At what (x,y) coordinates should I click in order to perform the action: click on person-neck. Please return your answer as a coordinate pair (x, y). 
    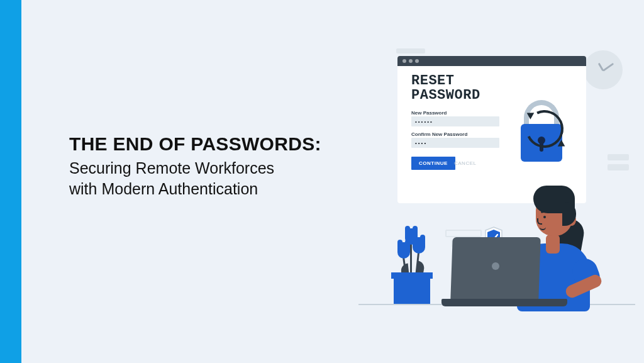
    Looking at the image, I should click on (553, 244).